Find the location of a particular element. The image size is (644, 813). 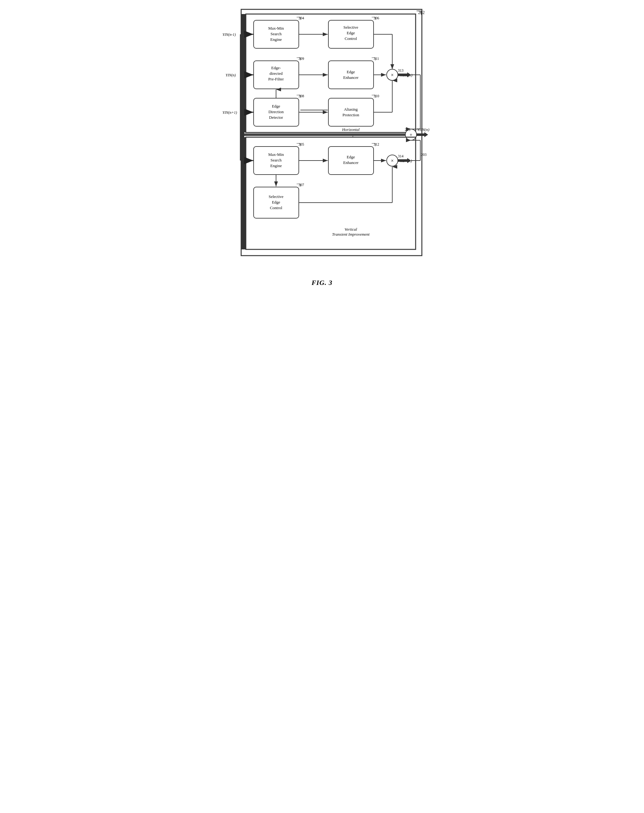

yin-n1-label: YIN(n-1) is located at coordinates (229, 35).